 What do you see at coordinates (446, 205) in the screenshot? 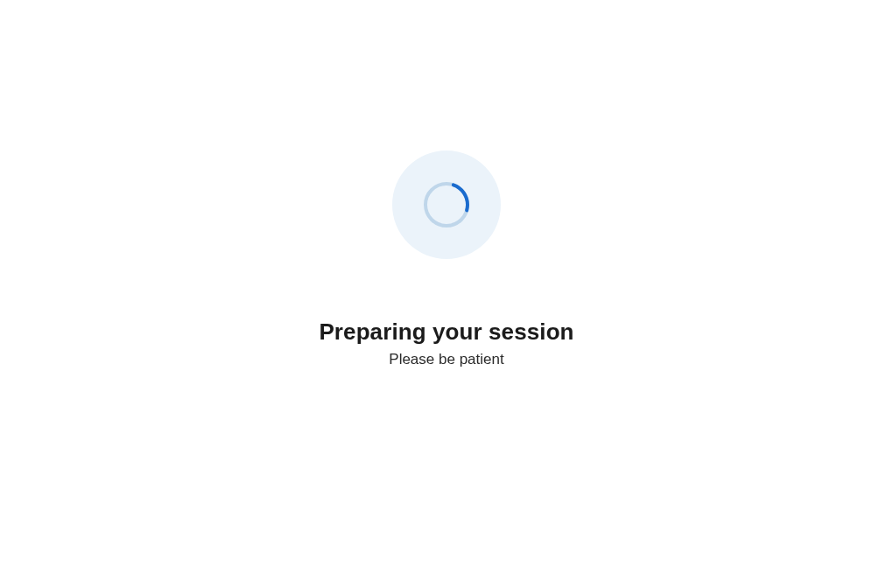
I see `spinner-background` at bounding box center [446, 205].